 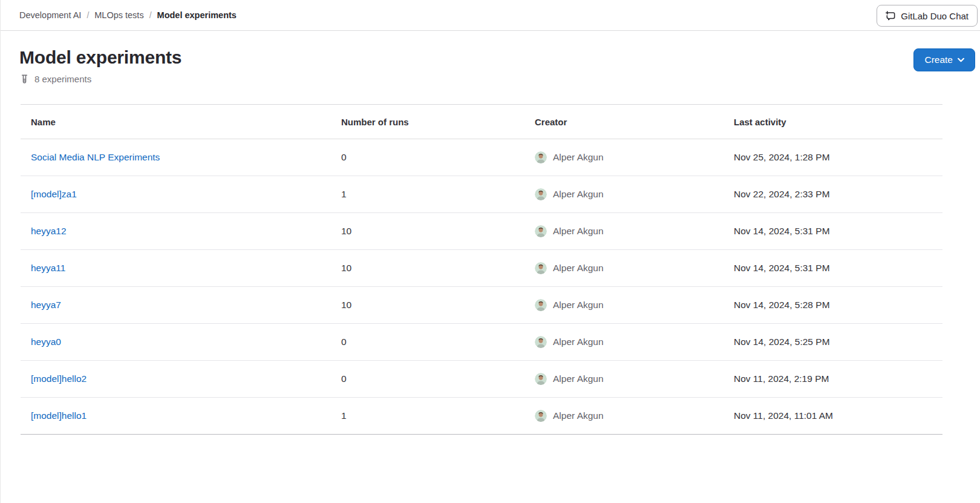 What do you see at coordinates (782, 379) in the screenshot?
I see `last-activity: Nov 11, 2024, 2:19 PM` at bounding box center [782, 379].